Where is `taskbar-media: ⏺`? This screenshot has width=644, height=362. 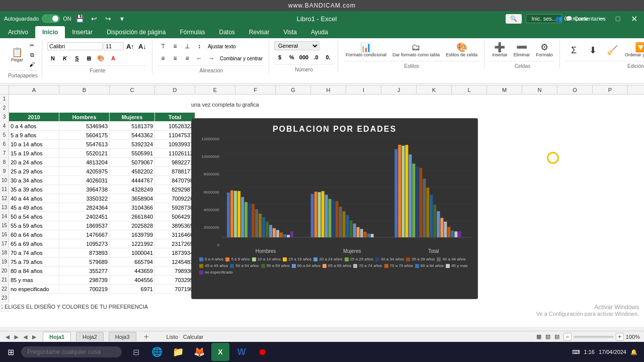
taskbar-media: ⏺ is located at coordinates (263, 352).